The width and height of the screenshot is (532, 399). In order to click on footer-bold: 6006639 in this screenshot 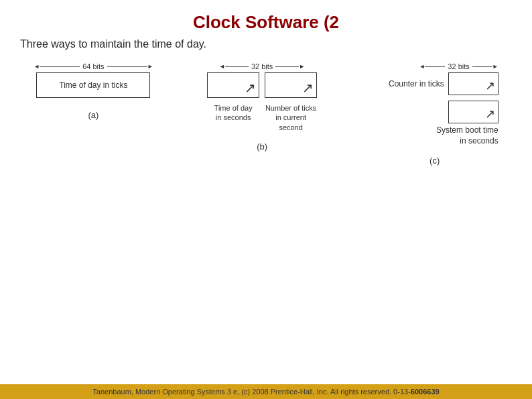, I will do `click(425, 392)`.